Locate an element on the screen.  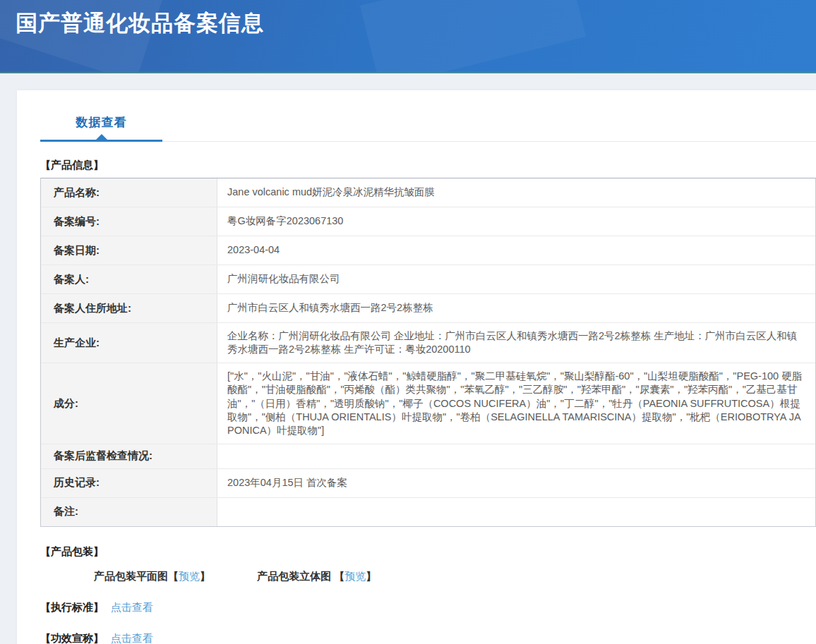
standard-section: 【执行标准】 点击查看 is located at coordinates (428, 608).